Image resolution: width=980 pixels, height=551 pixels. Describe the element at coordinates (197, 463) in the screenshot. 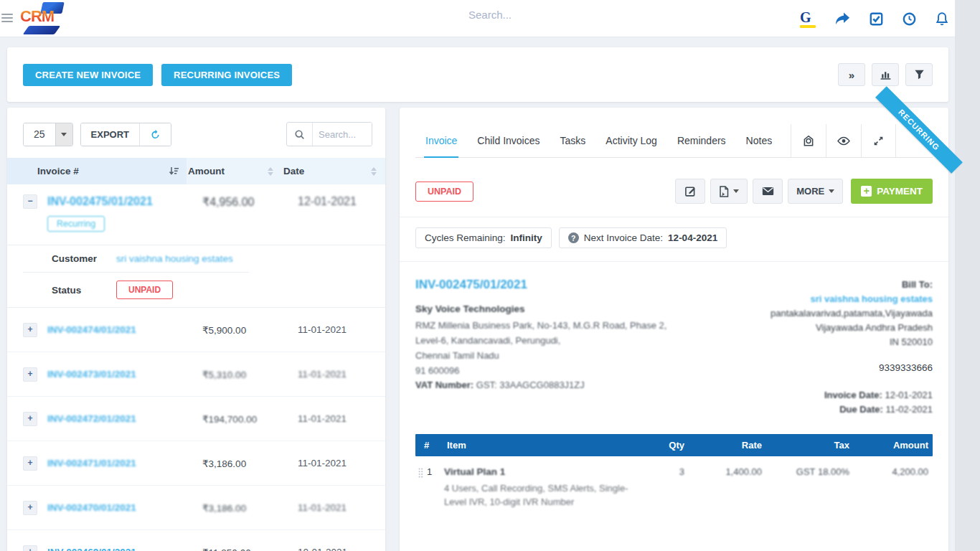

I see `table-row: + INV-002471/01/2021 ₹3,186.00 11-01-202…` at that location.